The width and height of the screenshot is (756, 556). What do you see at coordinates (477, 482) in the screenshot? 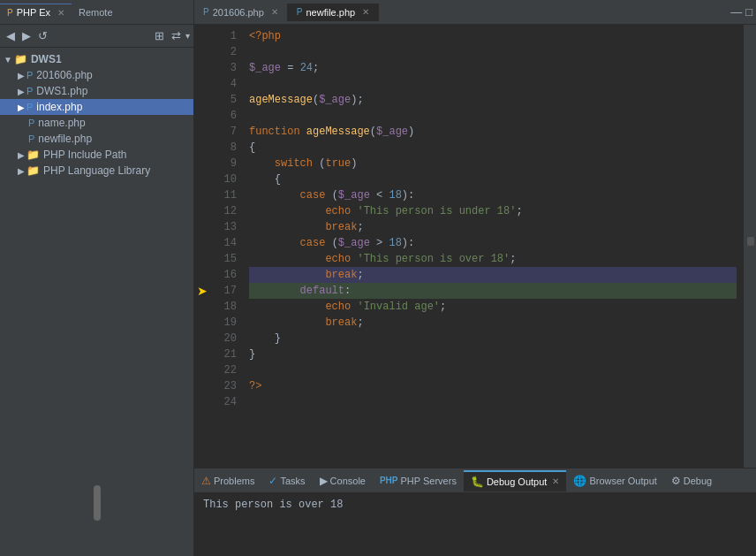
I see `debug-icon: 🐛` at bounding box center [477, 482].